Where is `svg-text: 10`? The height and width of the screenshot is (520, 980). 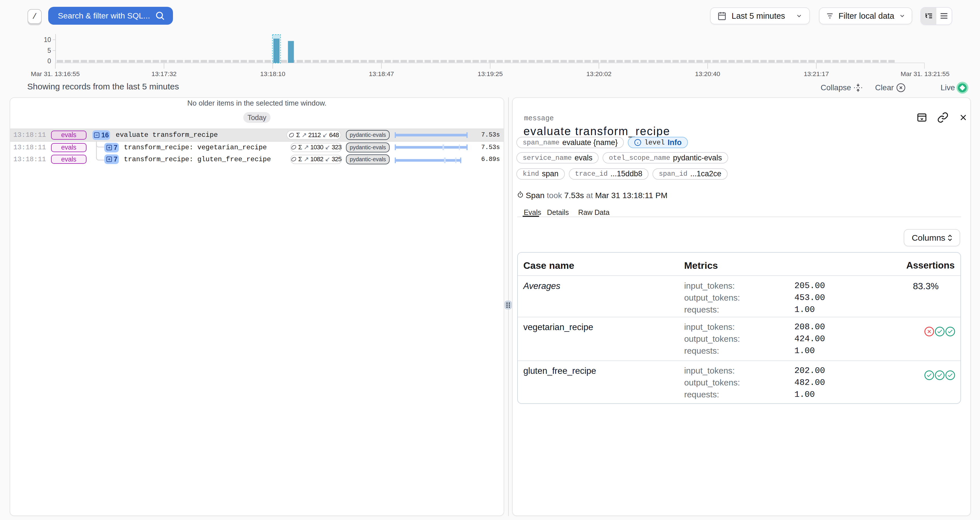
svg-text: 10 is located at coordinates (47, 40).